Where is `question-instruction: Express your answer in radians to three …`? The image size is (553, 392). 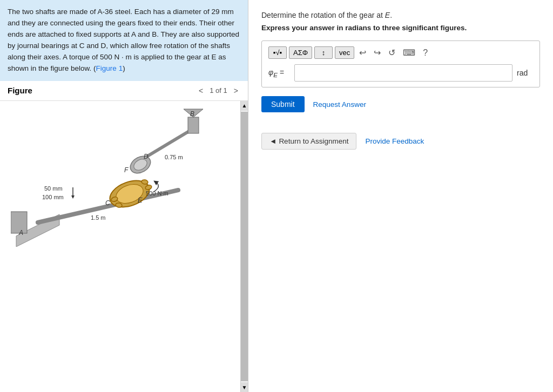
question-instruction: Express your answer in radians to three … is located at coordinates (401, 28).